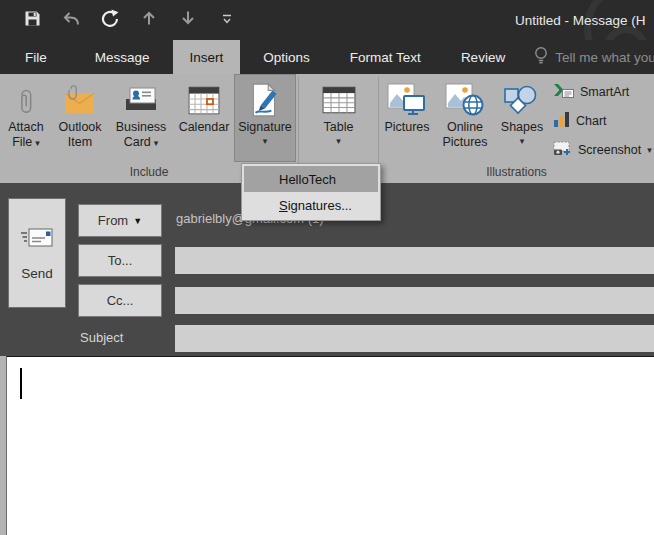  What do you see at coordinates (188, 20) in the screenshot?
I see `move-down-button` at bounding box center [188, 20].